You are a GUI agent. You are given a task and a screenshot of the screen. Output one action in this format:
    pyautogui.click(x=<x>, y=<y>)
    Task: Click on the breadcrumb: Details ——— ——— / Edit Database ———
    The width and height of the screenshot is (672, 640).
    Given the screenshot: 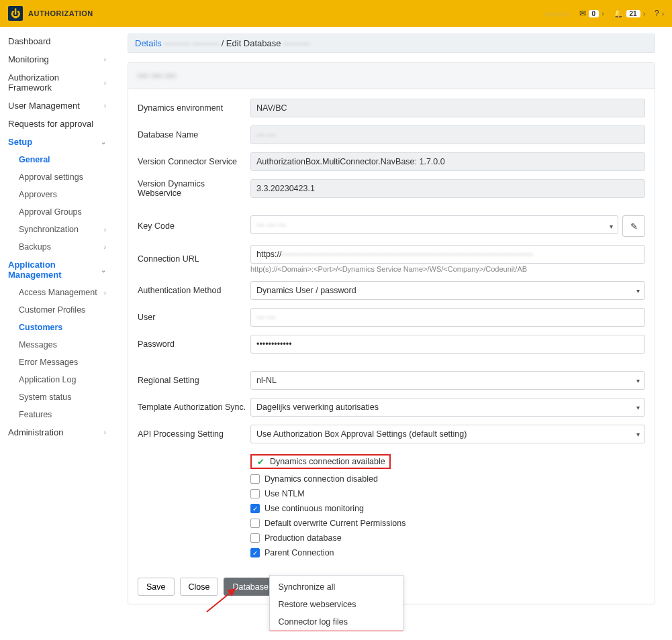 What is the action you would take?
    pyautogui.click(x=391, y=43)
    